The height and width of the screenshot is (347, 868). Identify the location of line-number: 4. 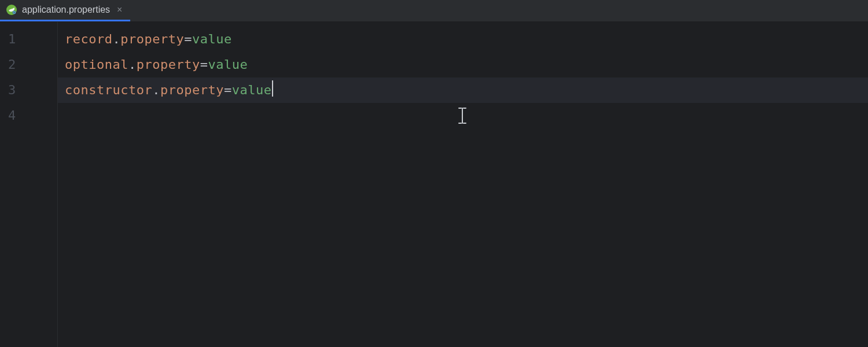
(29, 116).